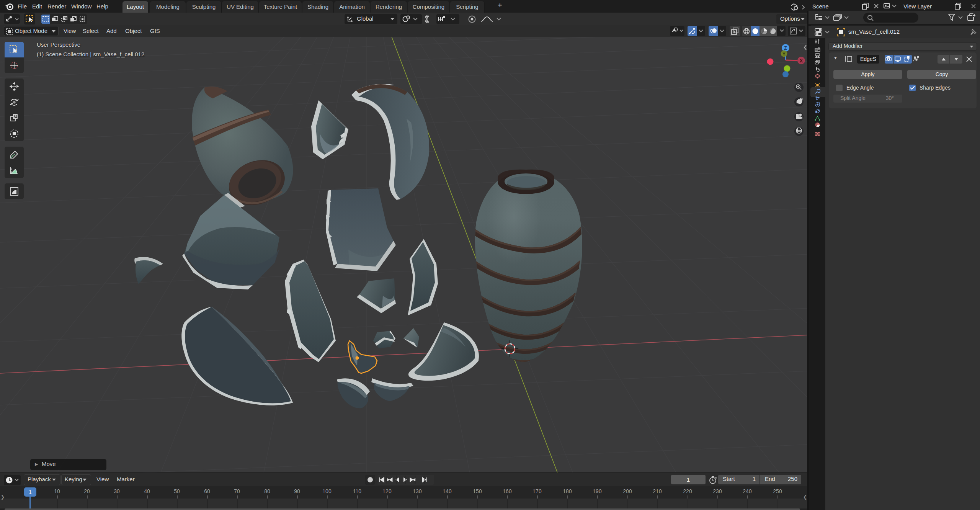  Describe the element at coordinates (801, 61) in the screenshot. I see `svg-text: X` at that location.